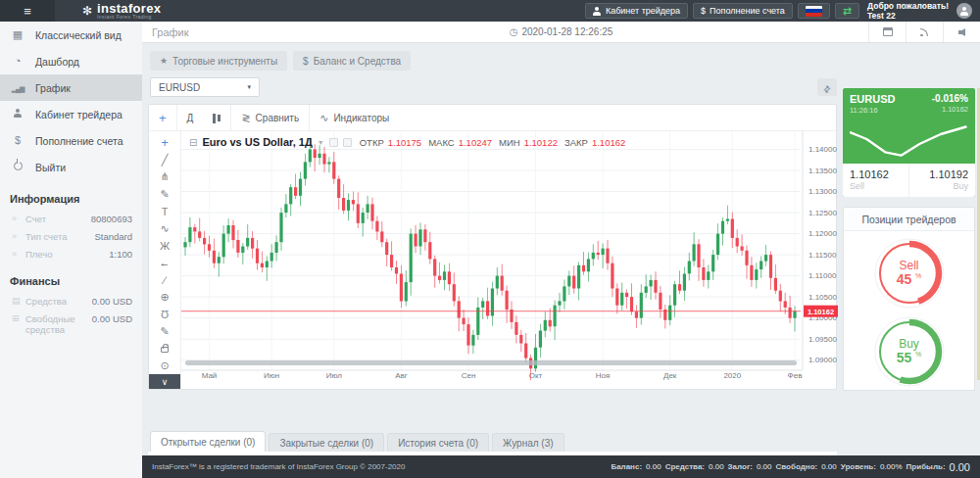 This screenshot has height=478, width=980. What do you see at coordinates (732, 376) in the screenshot?
I see `svg-text: 2020` at bounding box center [732, 376].